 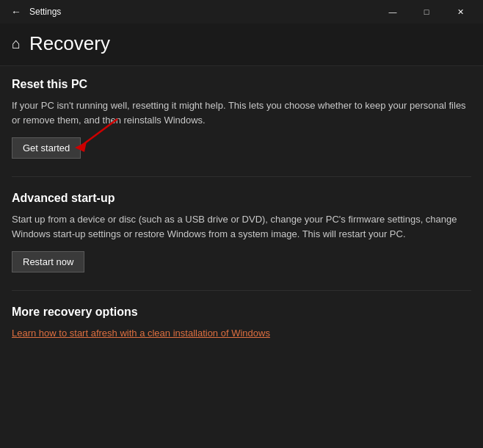 I want to click on reset-pc-description: If your PC isn't running well, resetting…, so click(x=242, y=113).